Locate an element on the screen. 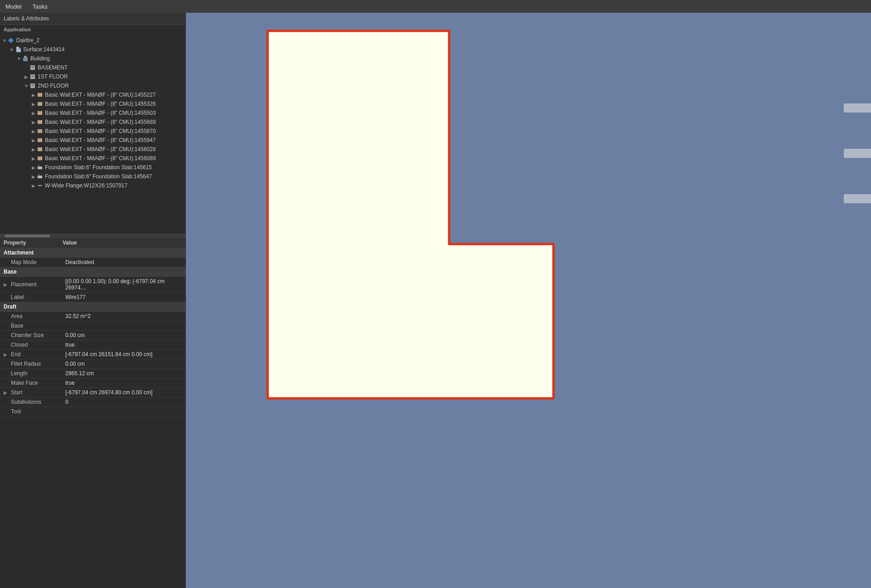 This screenshot has width=871, height=588. tree-icon-slab2 is located at coordinates (40, 176).